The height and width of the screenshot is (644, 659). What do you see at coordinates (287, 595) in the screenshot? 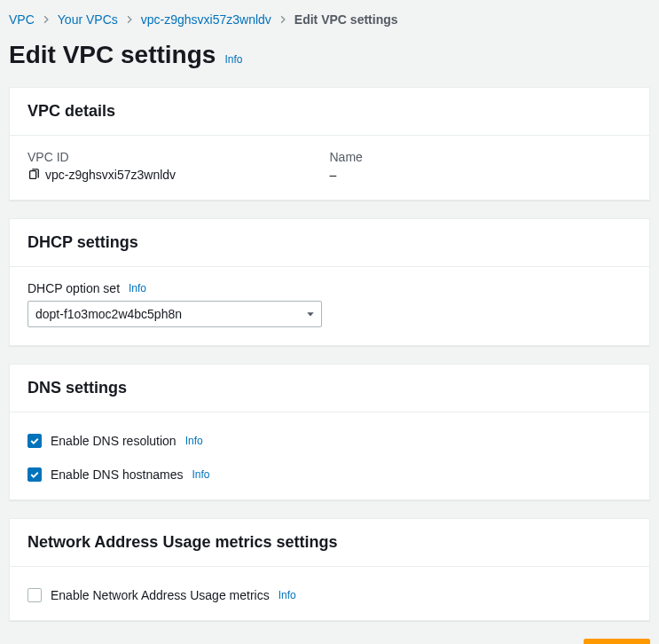
I see `info-link-nau: Info` at bounding box center [287, 595].